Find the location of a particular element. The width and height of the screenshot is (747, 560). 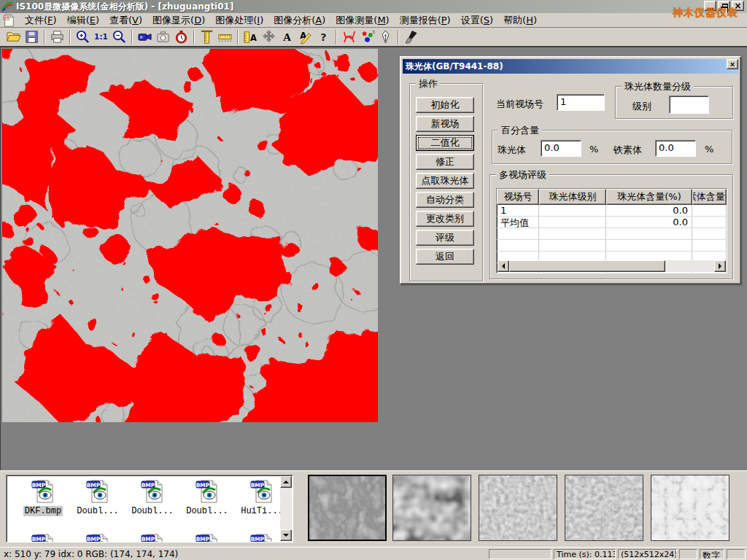

file-item-row2-3: BMP is located at coordinates (207, 537).